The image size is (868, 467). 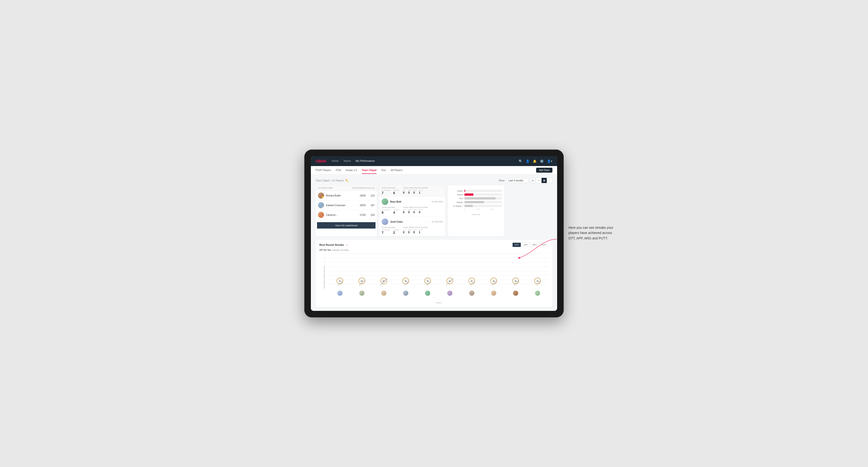 What do you see at coordinates (434, 161) in the screenshot?
I see `top-nav: clippd Home Teams My Performance 🔍 👤 🔔 ⚙…` at bounding box center [434, 161].